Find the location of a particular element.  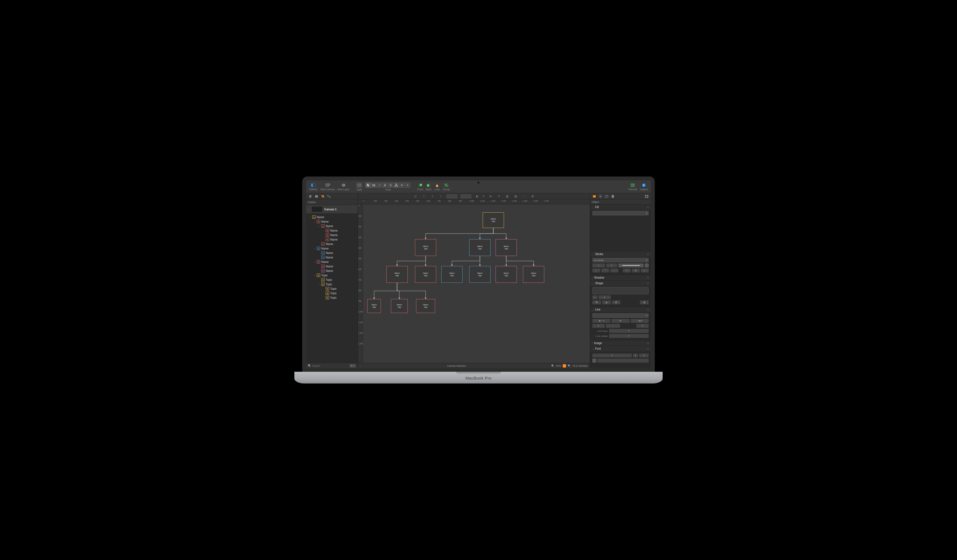

toolbar-lock: Lock is located at coordinates (437, 187).